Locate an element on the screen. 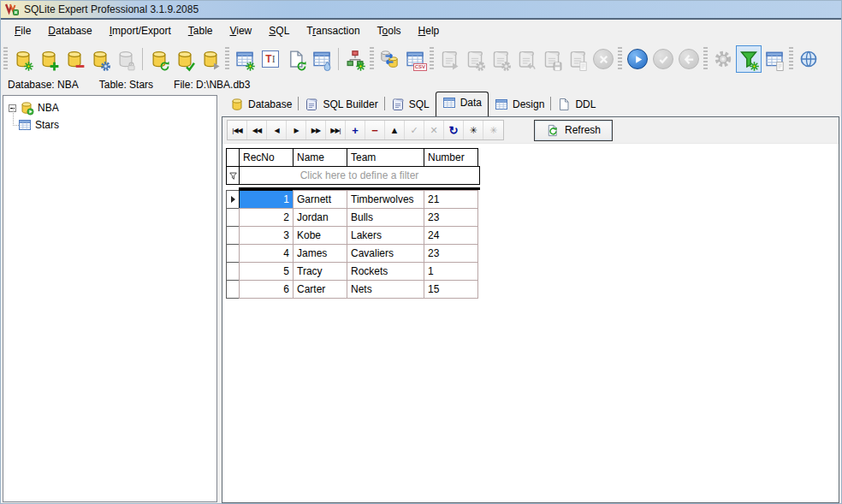 The image size is (842, 504). column-header-number: Number is located at coordinates (451, 157).